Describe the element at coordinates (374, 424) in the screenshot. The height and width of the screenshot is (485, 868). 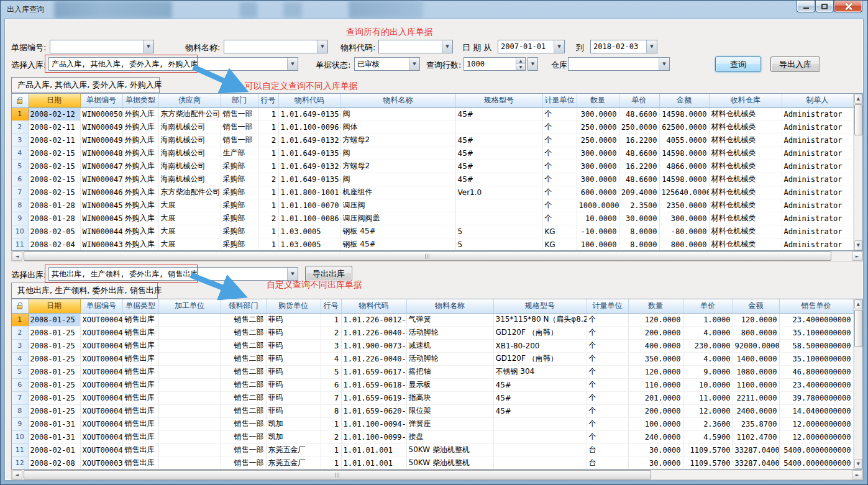
I see `cell: 1.01.100-0094-000` at that location.